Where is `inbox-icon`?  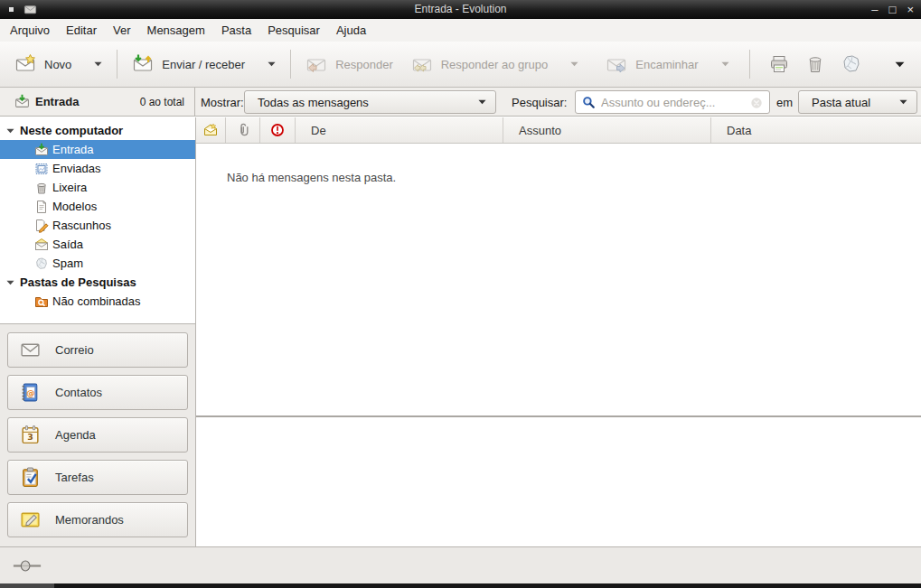
inbox-icon is located at coordinates (42, 150).